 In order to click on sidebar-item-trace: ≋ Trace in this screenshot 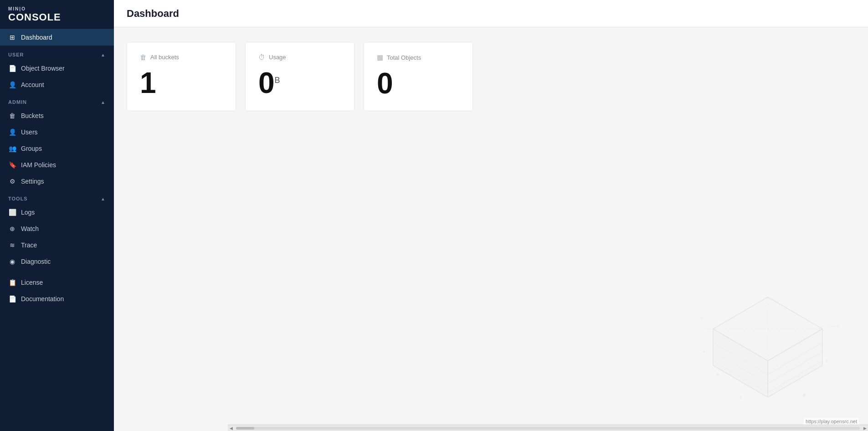, I will do `click(57, 245)`.